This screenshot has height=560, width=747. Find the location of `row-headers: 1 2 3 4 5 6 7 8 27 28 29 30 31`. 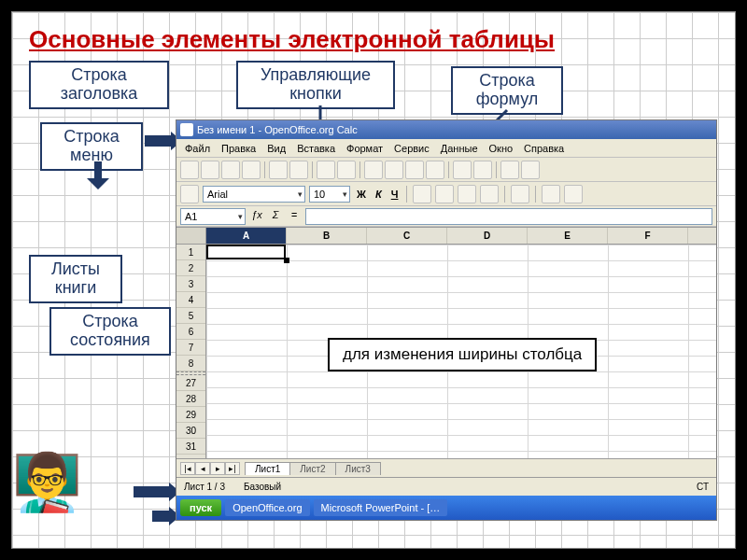

row-headers: 1 2 3 4 5 6 7 8 27 28 29 30 31 is located at coordinates (191, 343).